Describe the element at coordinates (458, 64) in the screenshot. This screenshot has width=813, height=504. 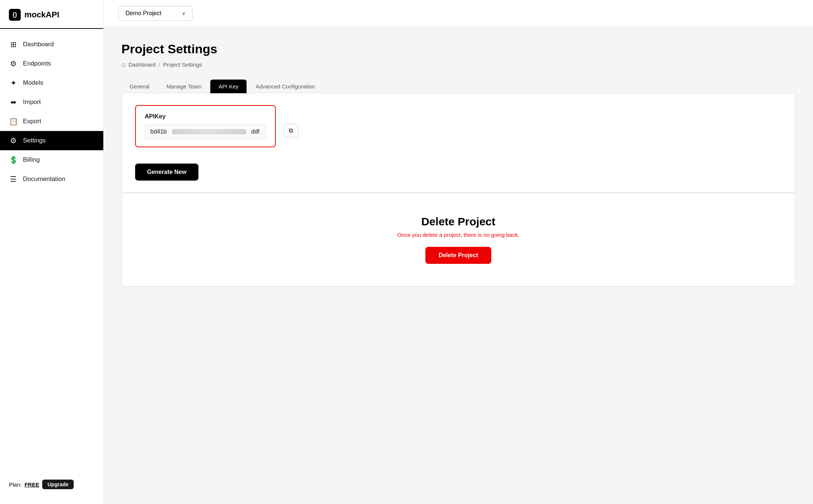
I see `breadcrumb: ⌂ Dashboard / Project Settings` at that location.